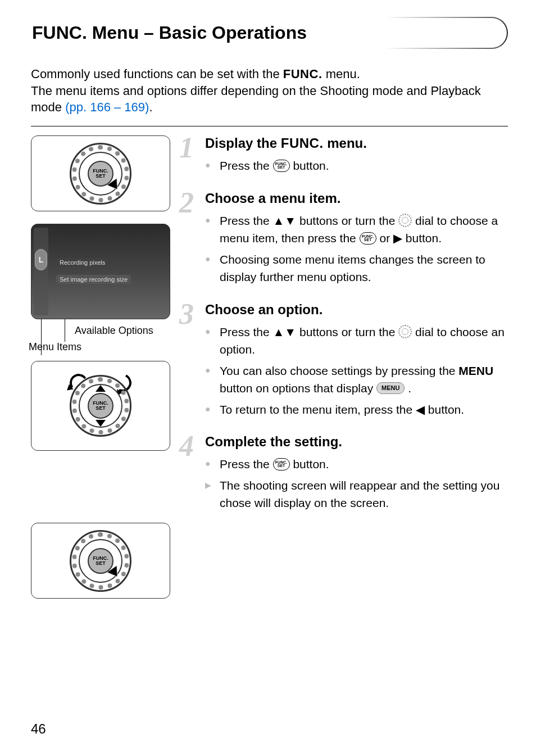 The image size is (536, 756). I want to click on lcd-size-badge: L, so click(41, 260).